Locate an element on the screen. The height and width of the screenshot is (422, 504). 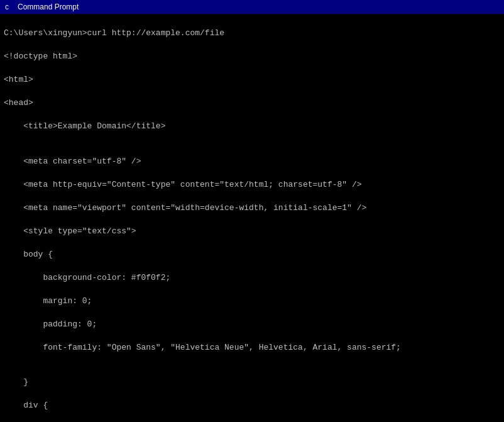
title-bar: C Command Prompt is located at coordinates (252, 7).